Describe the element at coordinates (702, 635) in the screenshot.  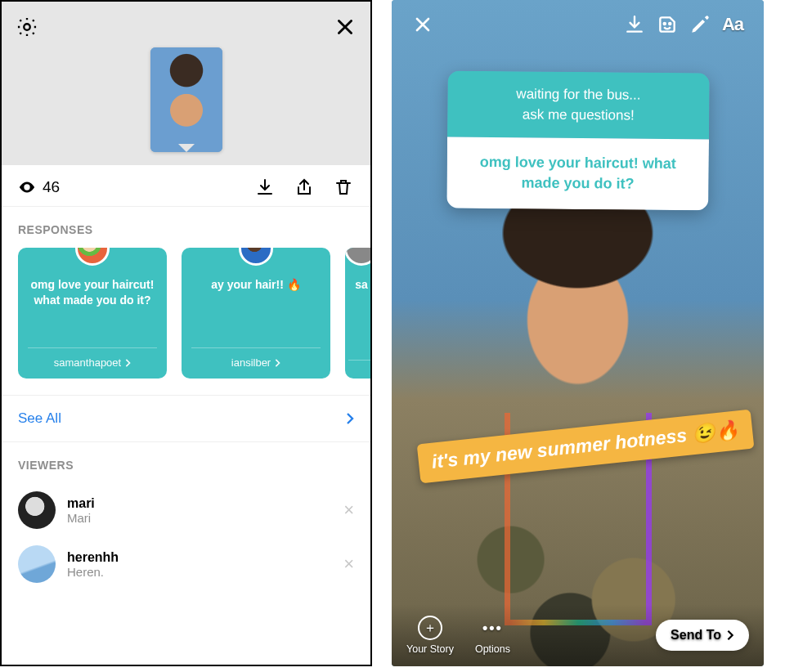
I see `send-to-button: Send To` at that location.